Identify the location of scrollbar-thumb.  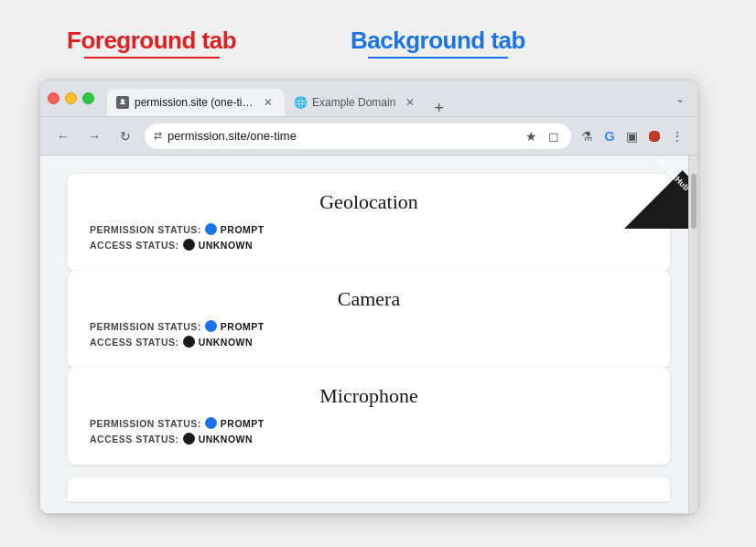
(694, 201).